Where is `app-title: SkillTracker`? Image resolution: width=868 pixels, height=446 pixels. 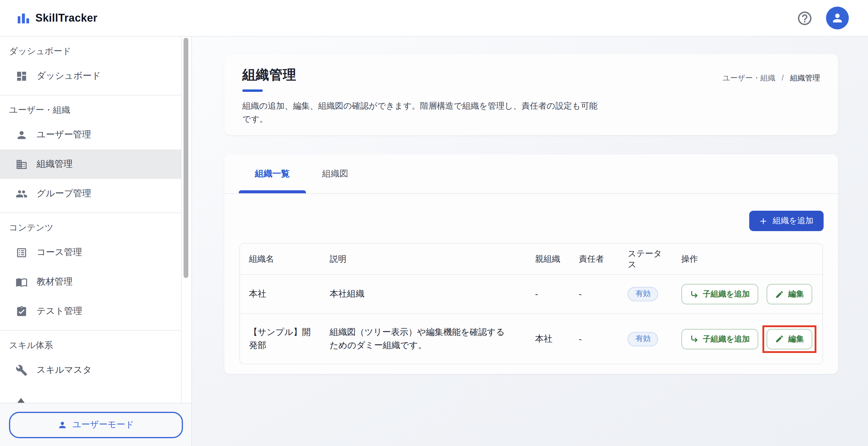
app-title: SkillTracker is located at coordinates (66, 18).